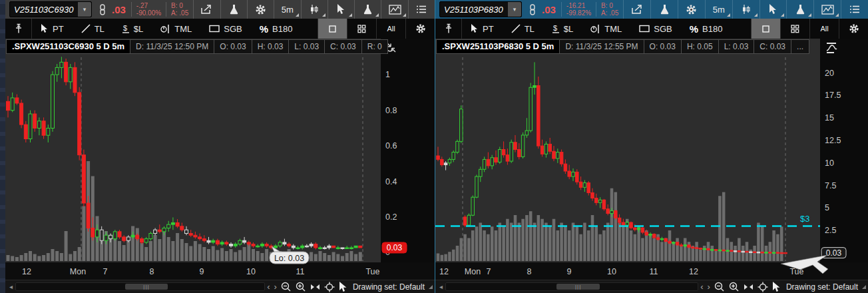 The image size is (868, 293). What do you see at coordinates (474, 9) in the screenshot?
I see `symbol-value: V251103P6830` at bounding box center [474, 9].